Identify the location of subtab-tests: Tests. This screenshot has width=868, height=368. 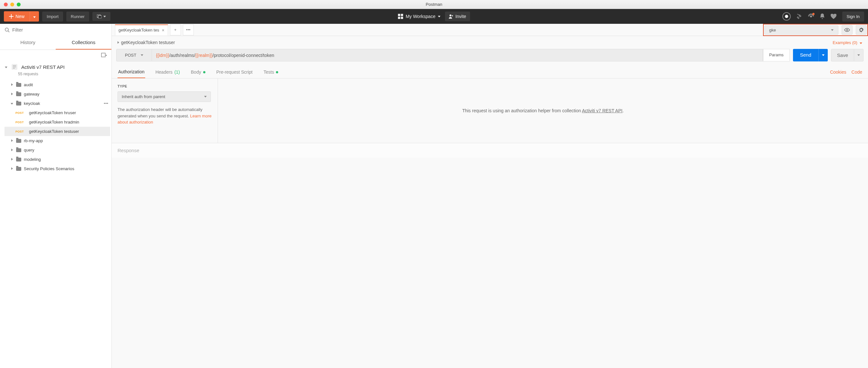
(271, 72).